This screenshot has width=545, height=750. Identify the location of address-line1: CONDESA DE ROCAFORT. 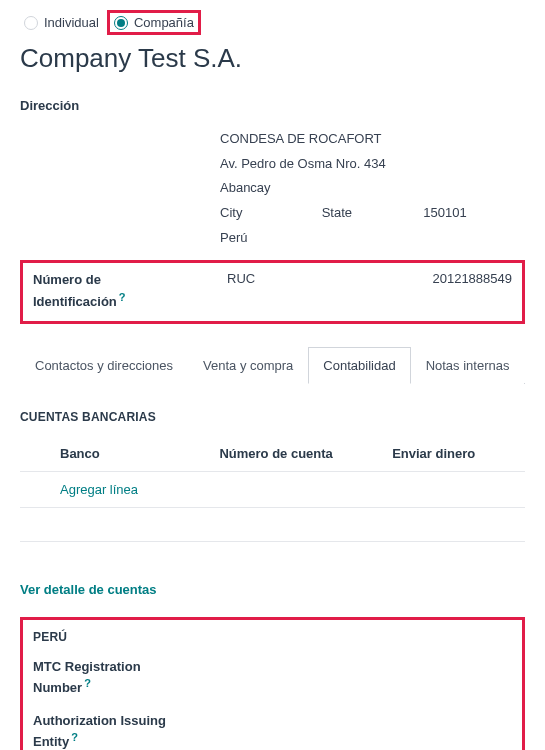
(372, 140).